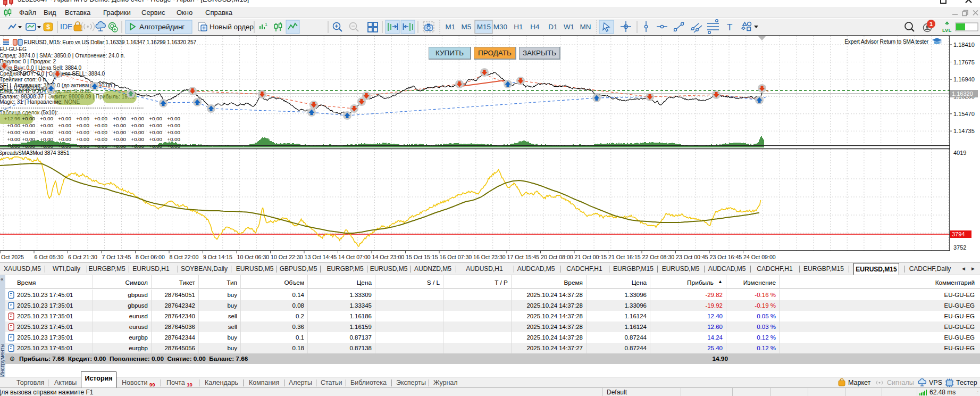 This screenshot has width=980, height=396. Describe the element at coordinates (150, 257) in the screenshot. I see `svg-text: 8 Oct 06:00` at that location.